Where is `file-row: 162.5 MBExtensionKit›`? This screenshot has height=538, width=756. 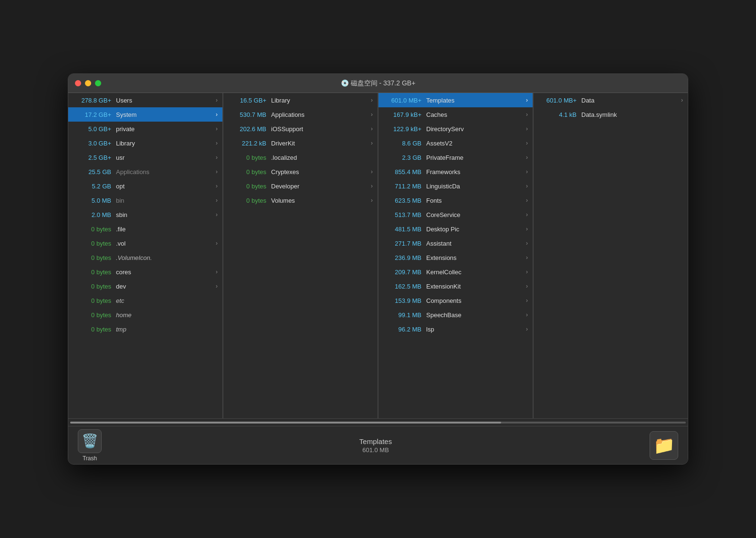 file-row: 162.5 MBExtensionKit› is located at coordinates (455, 286).